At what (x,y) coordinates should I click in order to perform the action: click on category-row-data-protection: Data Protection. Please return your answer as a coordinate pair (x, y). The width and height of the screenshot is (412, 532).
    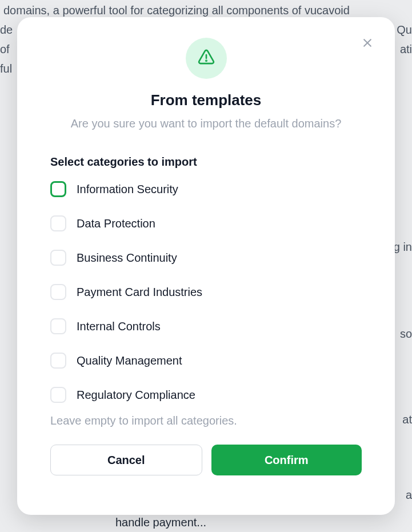
    Looking at the image, I should click on (206, 223).